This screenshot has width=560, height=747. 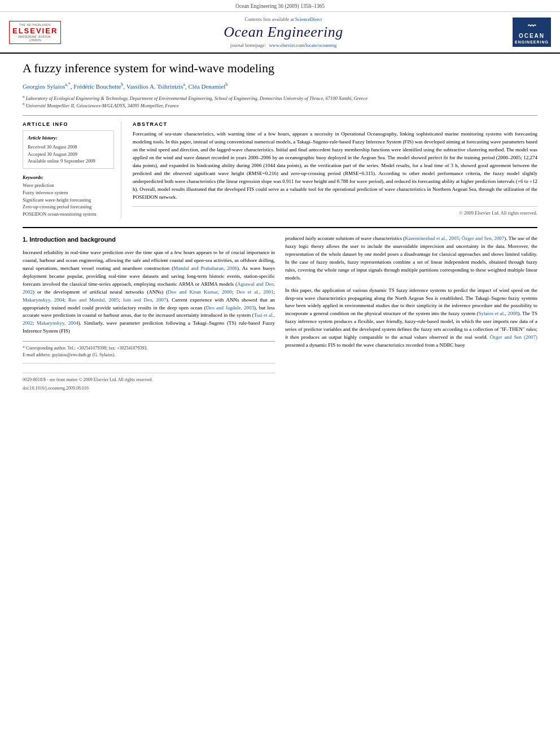 I want to click on journal-ref-text: Ocean Engineering 36 (2009) 1358–1365, so click(x=280, y=6).